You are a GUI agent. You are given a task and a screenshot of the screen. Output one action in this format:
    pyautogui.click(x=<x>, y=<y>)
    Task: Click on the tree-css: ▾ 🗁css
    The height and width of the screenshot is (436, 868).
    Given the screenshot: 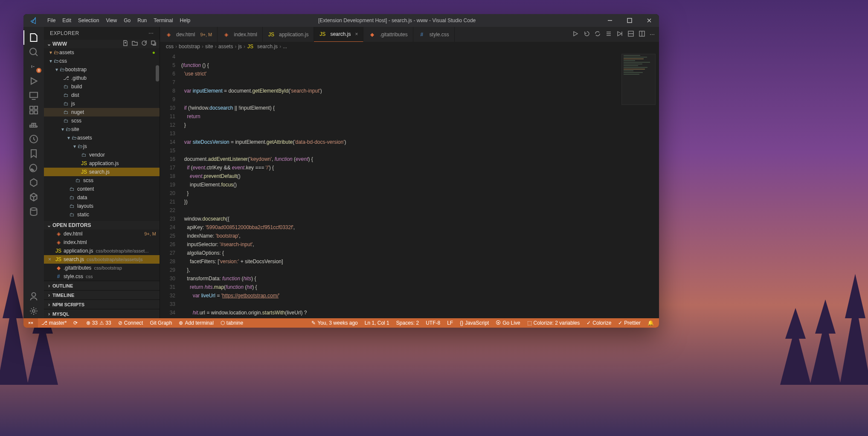 What is the action you would take?
    pyautogui.click(x=102, y=61)
    